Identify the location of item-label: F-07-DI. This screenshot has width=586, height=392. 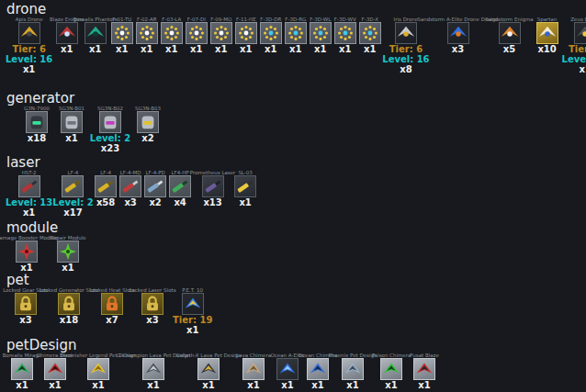
(197, 19).